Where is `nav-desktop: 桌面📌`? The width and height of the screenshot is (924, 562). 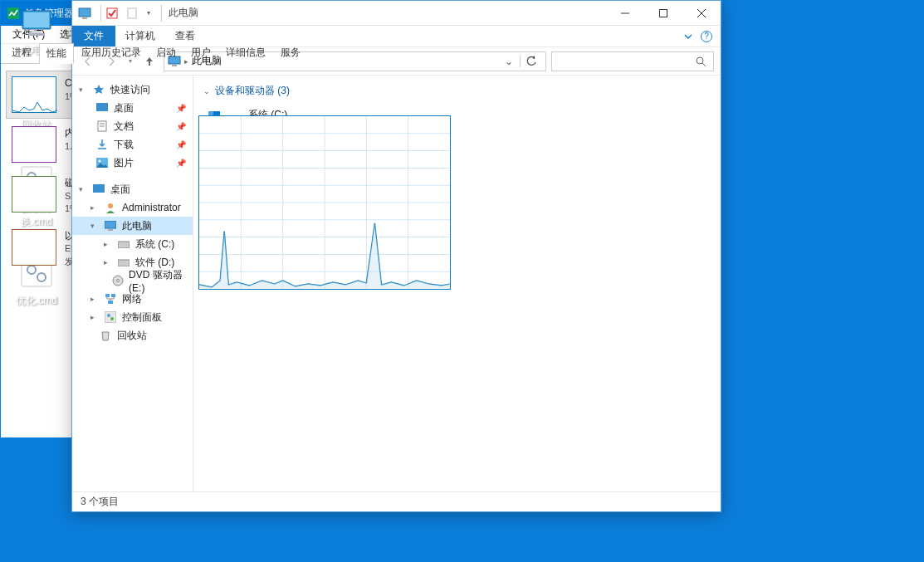 nav-desktop: 桌面📌 is located at coordinates (133, 108).